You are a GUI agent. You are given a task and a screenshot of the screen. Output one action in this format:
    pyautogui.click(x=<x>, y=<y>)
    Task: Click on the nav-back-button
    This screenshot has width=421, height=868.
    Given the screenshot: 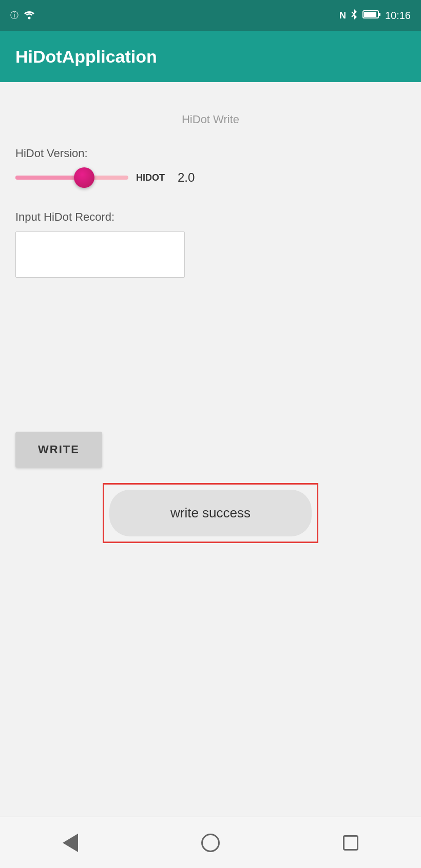 What is the action you would take?
    pyautogui.click(x=70, y=843)
    